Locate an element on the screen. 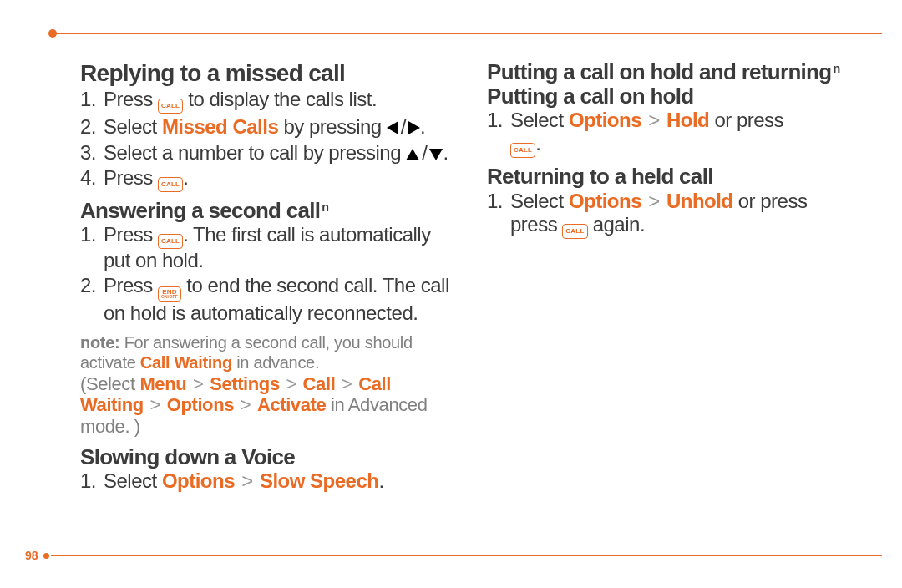 This screenshot has width=902, height=588. list-return: 1. Select Options > Unhold or press pres… is located at coordinates (676, 215).